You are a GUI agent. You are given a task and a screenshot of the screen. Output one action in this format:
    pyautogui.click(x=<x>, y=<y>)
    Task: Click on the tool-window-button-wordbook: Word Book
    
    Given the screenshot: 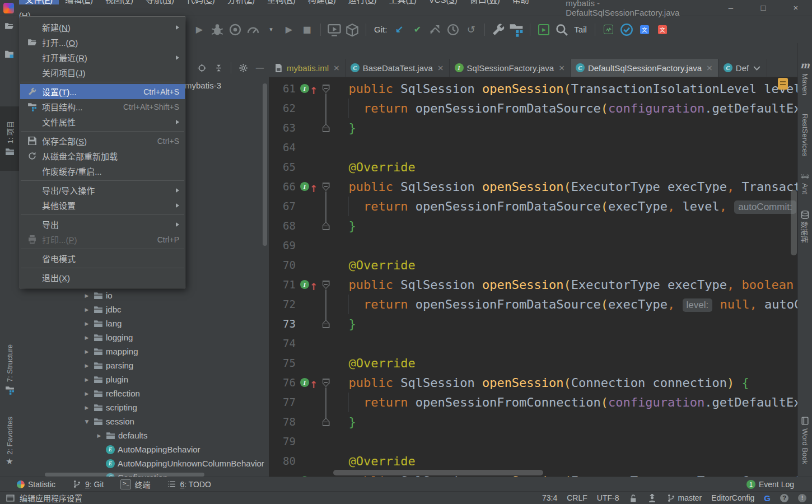 What is the action you would take?
    pyautogui.click(x=805, y=446)
    